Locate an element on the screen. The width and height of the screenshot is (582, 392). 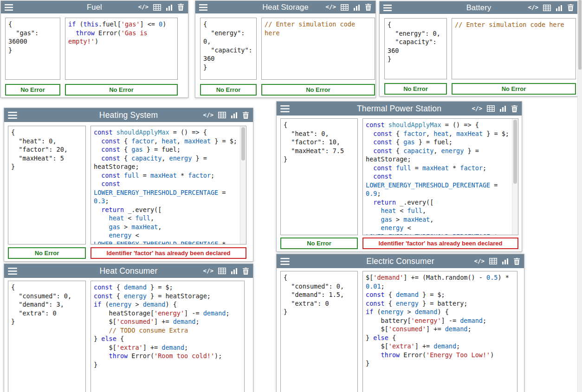
state-json-editor: { "consumed": 0, "demand": 3, "extra": 0… is located at coordinates (47, 336).